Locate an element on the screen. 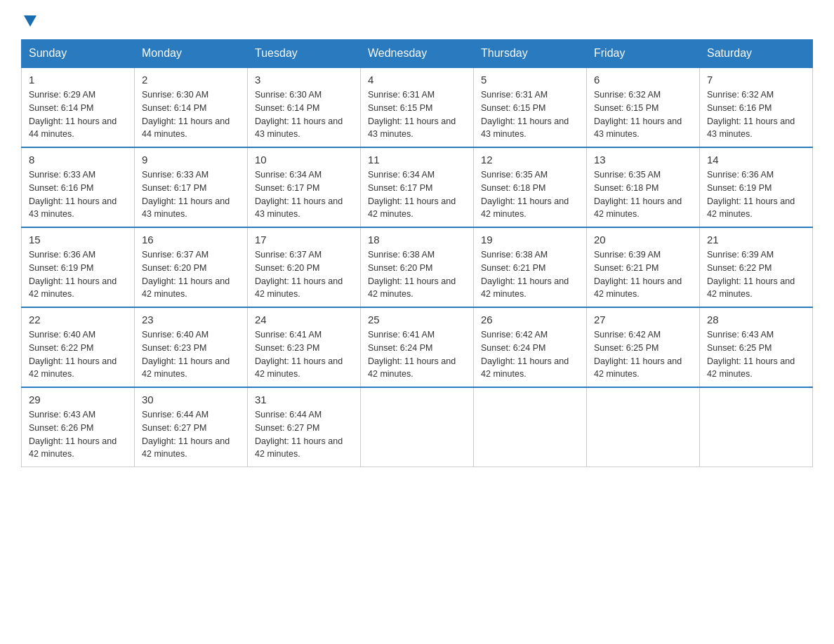 The width and height of the screenshot is (834, 644). logo is located at coordinates (29, 20).